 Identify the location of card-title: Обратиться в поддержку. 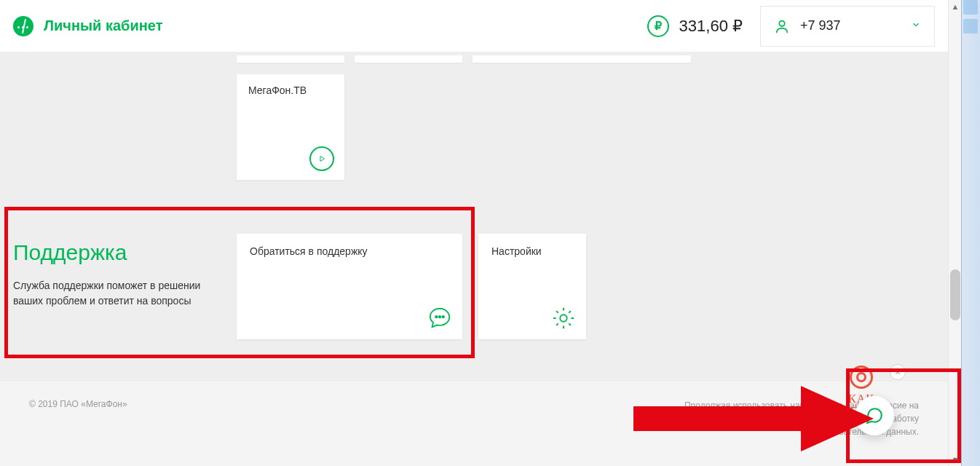
(349, 251).